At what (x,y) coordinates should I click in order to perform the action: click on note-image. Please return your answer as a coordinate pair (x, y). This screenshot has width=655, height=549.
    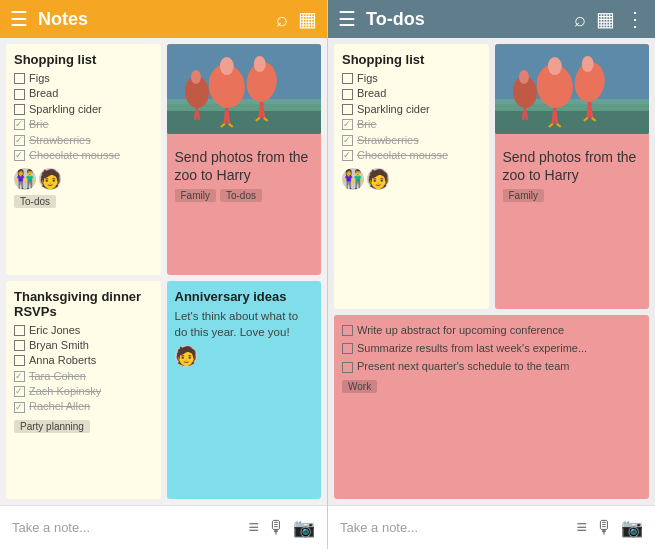
    Looking at the image, I should click on (244, 89).